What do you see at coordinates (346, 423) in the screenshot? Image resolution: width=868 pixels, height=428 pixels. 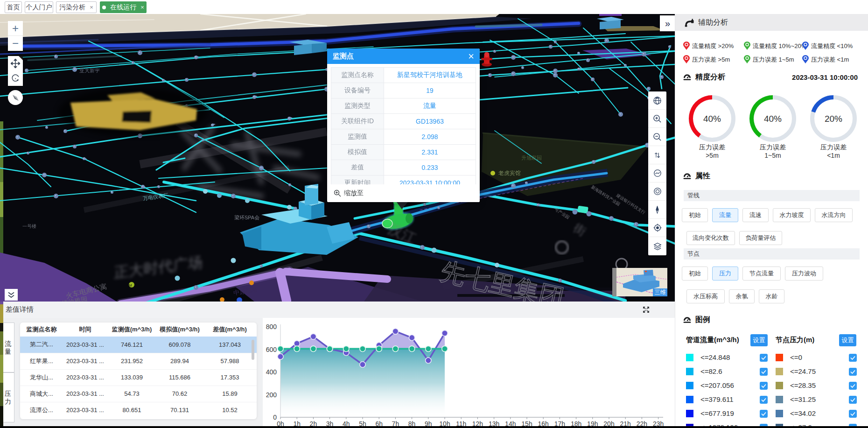 I see `svg-text: 4h` at bounding box center [346, 423].